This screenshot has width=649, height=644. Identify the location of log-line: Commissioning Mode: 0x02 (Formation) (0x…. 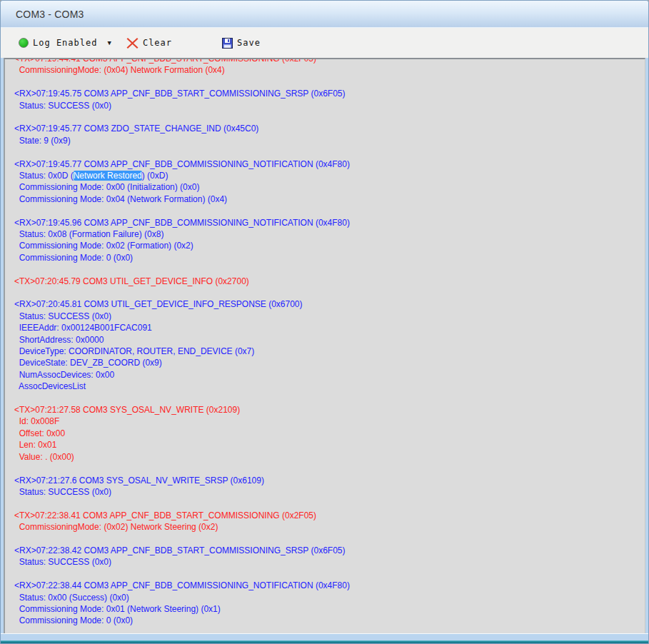
(330, 246).